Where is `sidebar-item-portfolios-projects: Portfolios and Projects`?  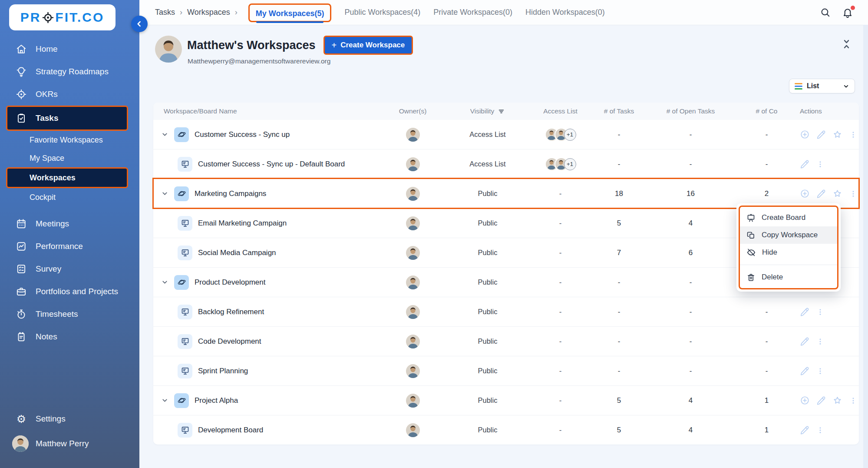 sidebar-item-portfolios-projects: Portfolios and Projects is located at coordinates (69, 292).